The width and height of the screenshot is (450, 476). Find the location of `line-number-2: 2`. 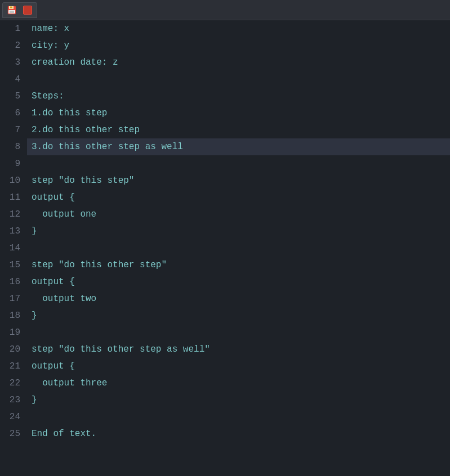

line-number-2: 2 is located at coordinates (12, 46).